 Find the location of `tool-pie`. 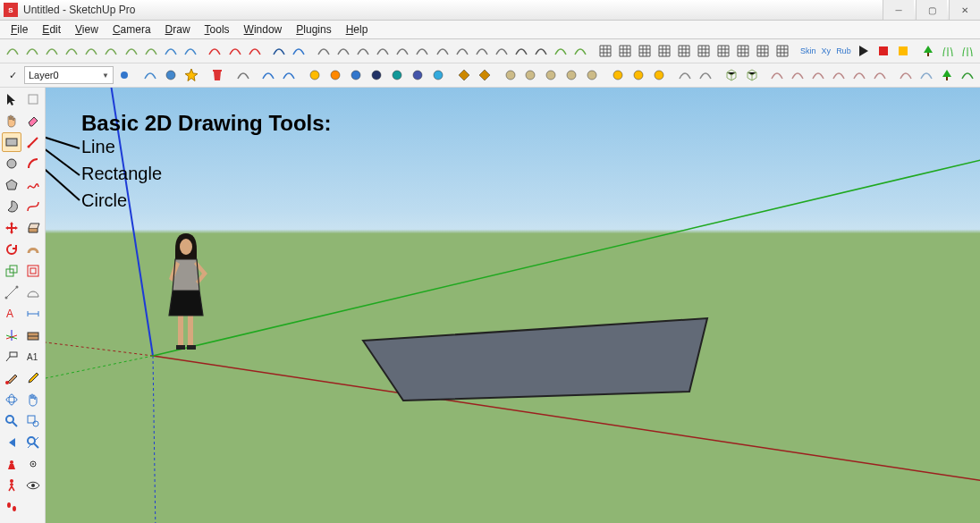

tool-pie is located at coordinates (12, 207).